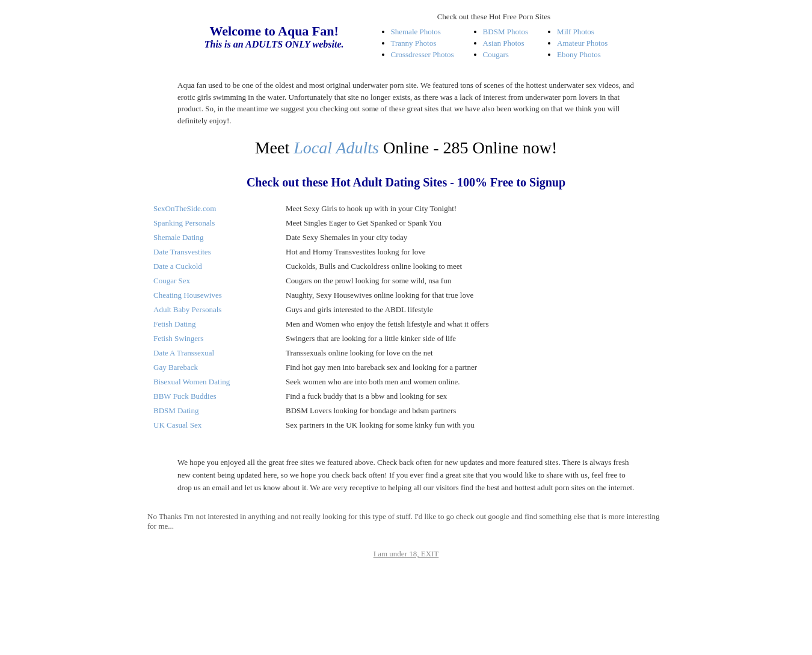 The width and height of the screenshot is (812, 655). I want to click on hot-site-link-milf-photos: Milf Photos, so click(576, 31).